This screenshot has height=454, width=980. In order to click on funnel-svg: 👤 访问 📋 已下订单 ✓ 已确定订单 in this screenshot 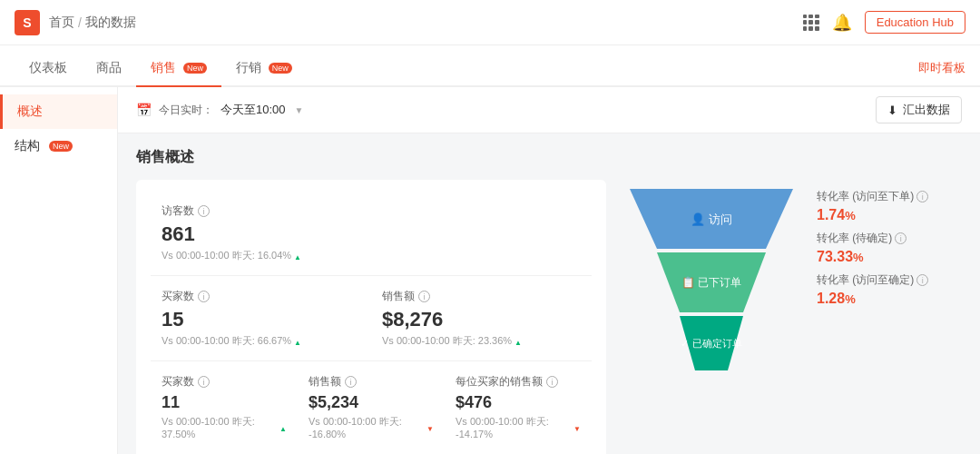, I will do `click(711, 275)`.